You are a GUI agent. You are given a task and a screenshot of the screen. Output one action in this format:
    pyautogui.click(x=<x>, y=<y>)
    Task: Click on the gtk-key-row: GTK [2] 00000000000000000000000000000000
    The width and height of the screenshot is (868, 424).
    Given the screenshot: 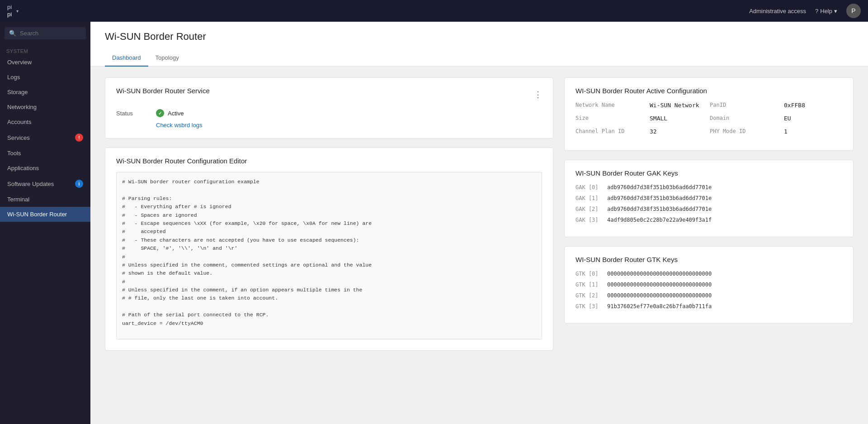 What is the action you would take?
    pyautogui.click(x=709, y=295)
    